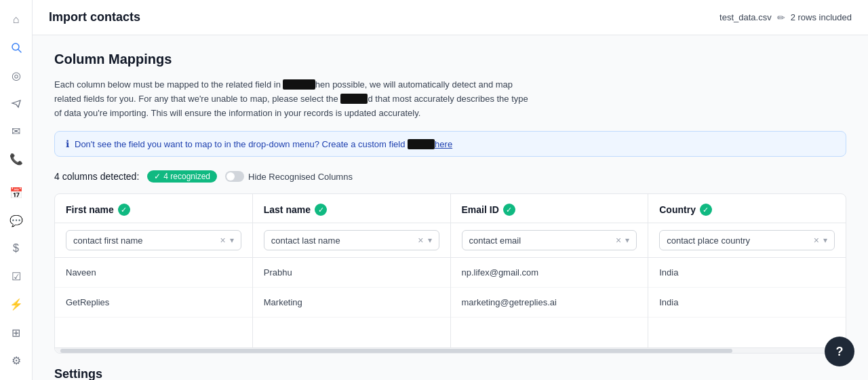 This screenshot has height=380, width=868. I want to click on col-empty-email, so click(549, 332).